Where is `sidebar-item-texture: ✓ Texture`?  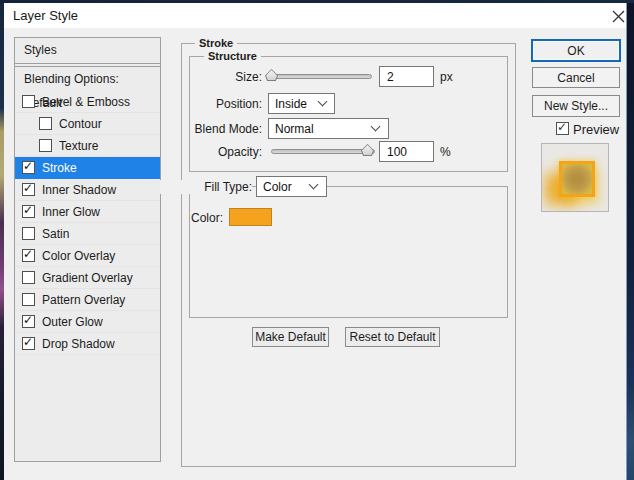
sidebar-item-texture: ✓ Texture is located at coordinates (88, 146).